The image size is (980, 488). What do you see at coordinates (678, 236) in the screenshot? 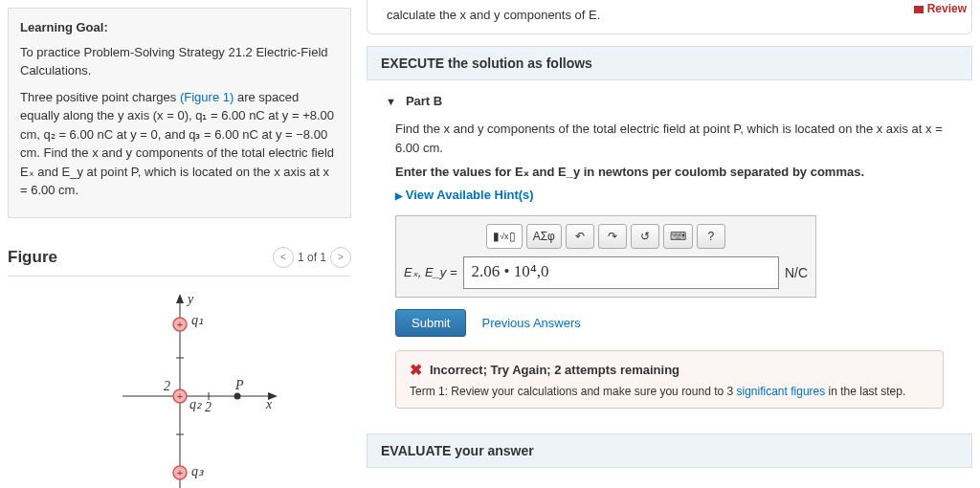
I see `keyboard-button: ⌨` at bounding box center [678, 236].